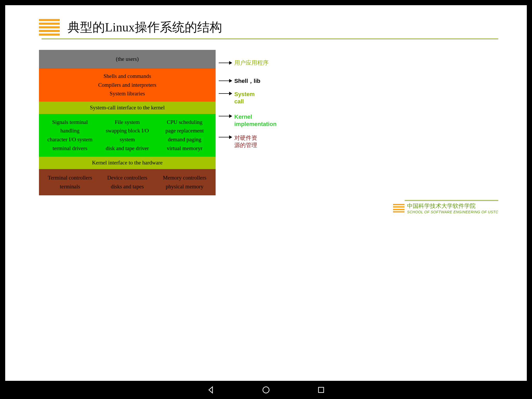 The width and height of the screenshot is (532, 399). Describe the element at coordinates (184, 187) in the screenshot. I see `hw-c3-l2: physical memory` at that location.